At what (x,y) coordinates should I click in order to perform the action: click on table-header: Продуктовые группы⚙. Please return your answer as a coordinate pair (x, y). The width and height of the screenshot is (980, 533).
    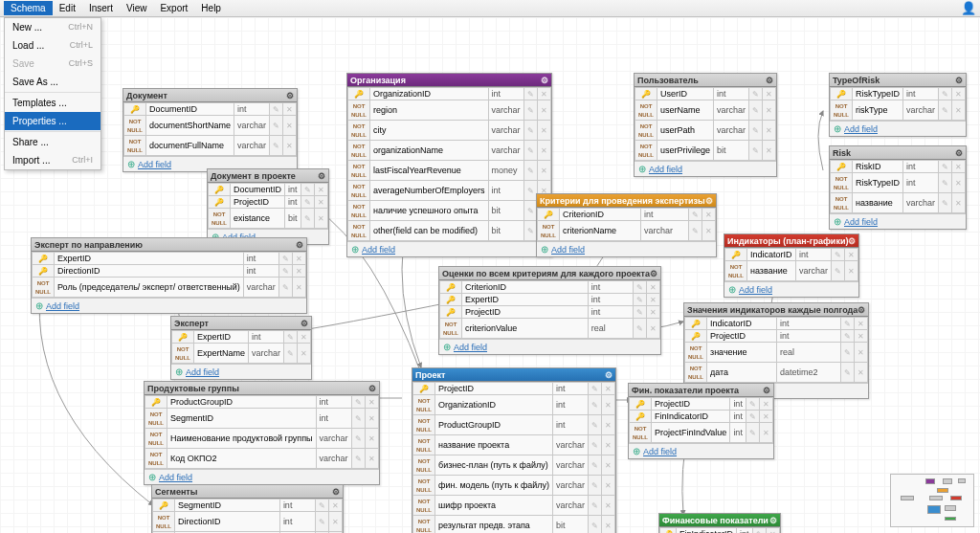
    Looking at the image, I should click on (262, 389).